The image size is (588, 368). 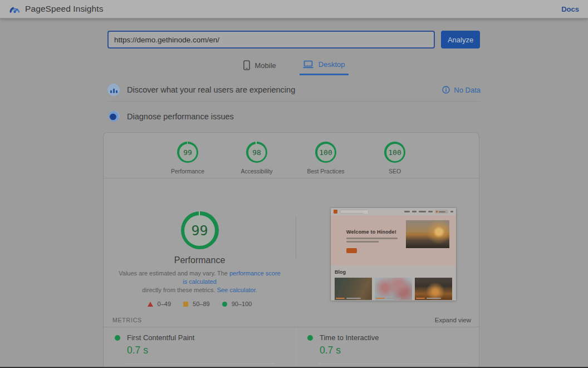 I want to click on legend-range: 0–49, so click(x=164, y=304).